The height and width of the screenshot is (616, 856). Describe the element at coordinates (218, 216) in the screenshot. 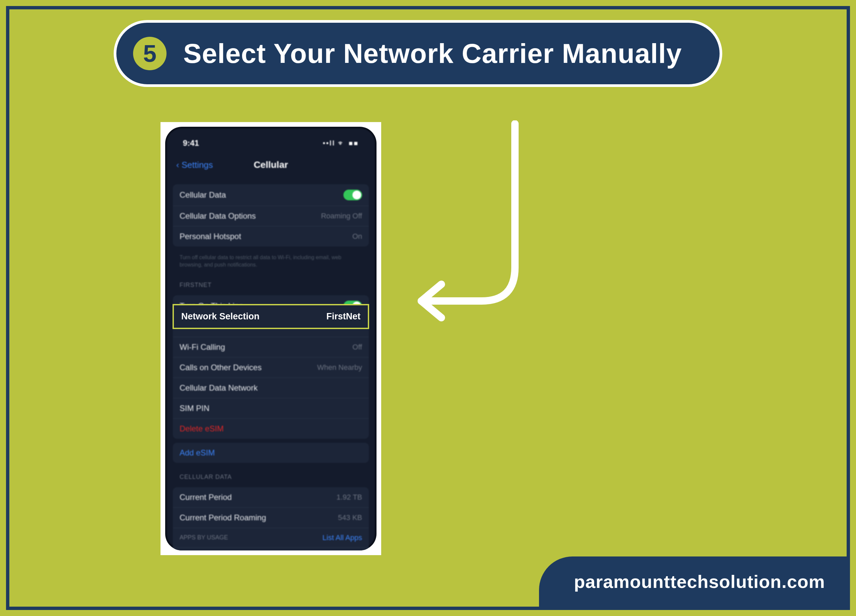

I see `data-options-label: Cellular Data Options` at that location.